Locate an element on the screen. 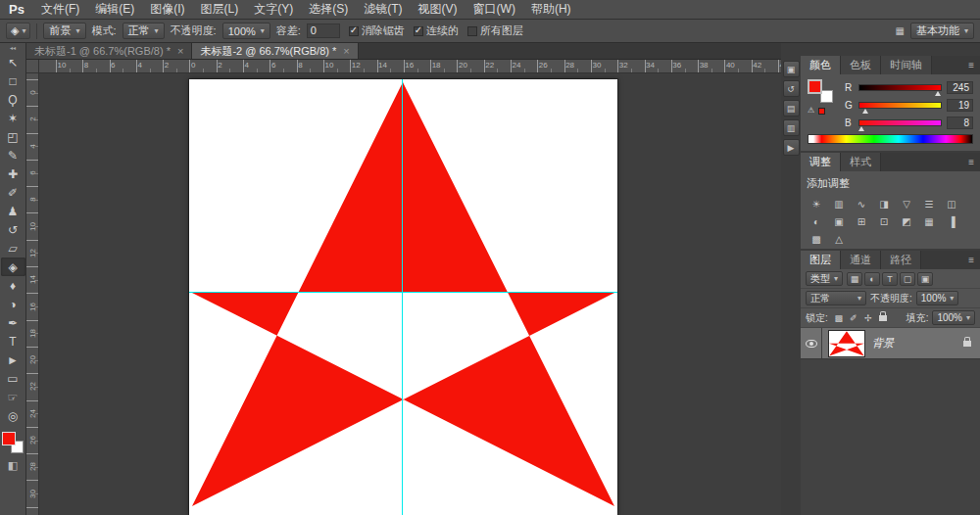 The height and width of the screenshot is (515, 980). adjustment-threshold: ▐ is located at coordinates (952, 221).